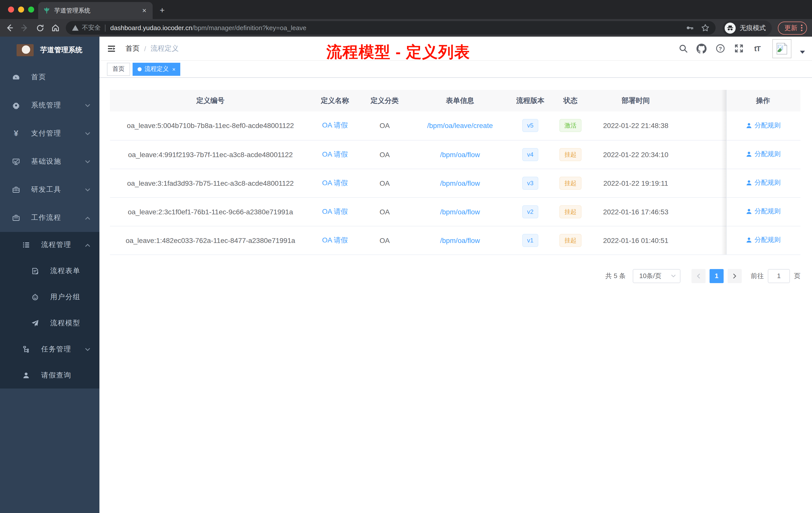 The width and height of the screenshot is (812, 513). What do you see at coordinates (657, 276) in the screenshot?
I see `page-size-select: 10条/页` at bounding box center [657, 276].